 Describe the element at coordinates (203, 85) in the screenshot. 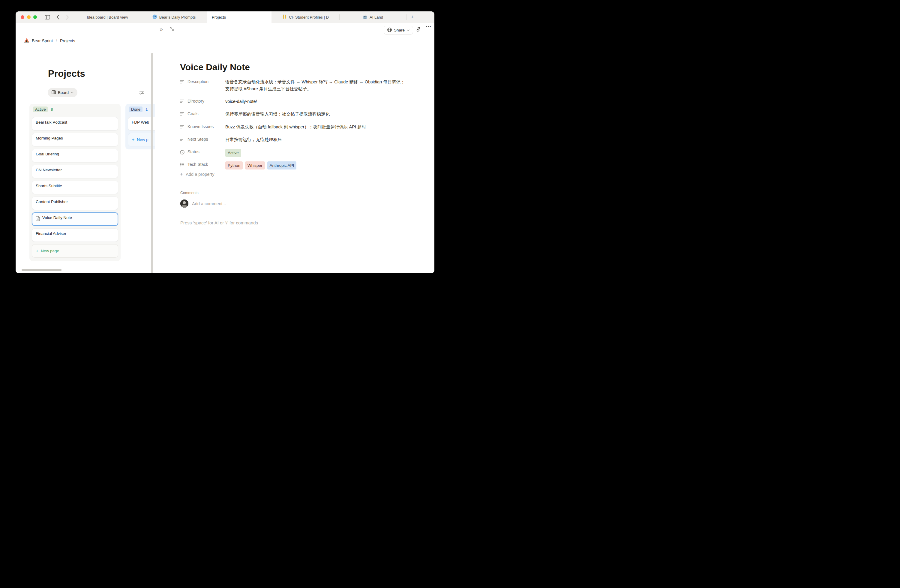

I see `property-description: Description` at that location.